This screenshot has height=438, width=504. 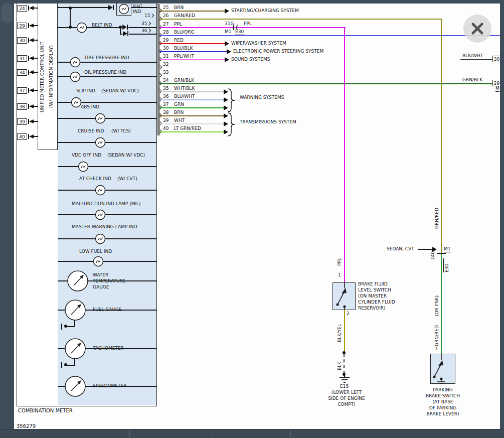 What do you see at coordinates (90, 107) in the screenshot?
I see `indicator-label: ABS IND` at bounding box center [90, 107].